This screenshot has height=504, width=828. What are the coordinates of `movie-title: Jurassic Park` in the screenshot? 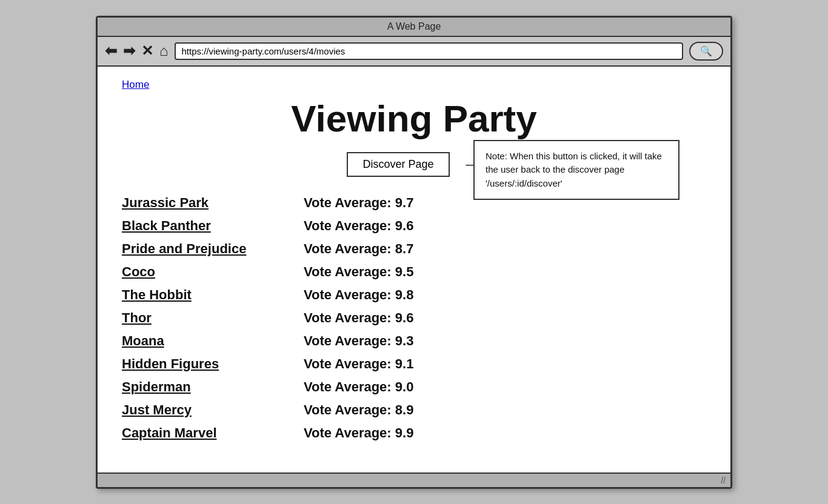 It's located at (207, 203).